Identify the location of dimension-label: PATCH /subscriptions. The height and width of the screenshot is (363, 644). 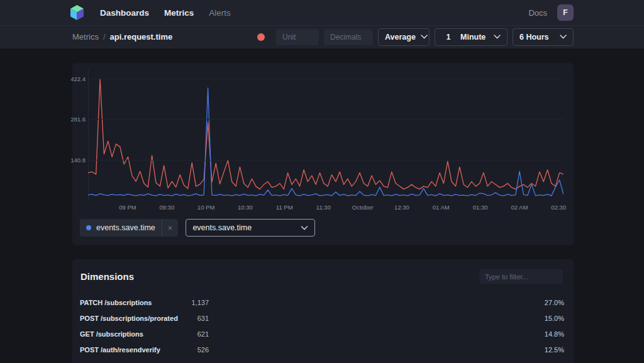
(127, 303).